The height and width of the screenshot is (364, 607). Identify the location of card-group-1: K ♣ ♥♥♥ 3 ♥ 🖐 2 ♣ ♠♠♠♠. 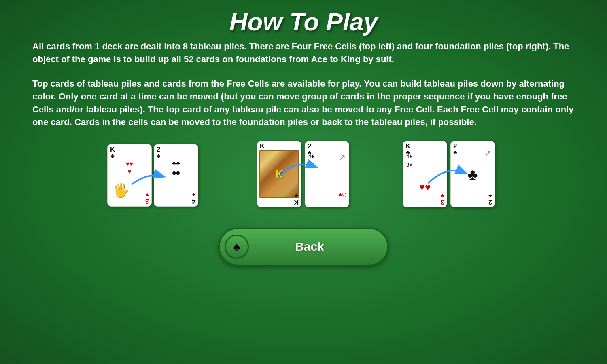
(156, 178).